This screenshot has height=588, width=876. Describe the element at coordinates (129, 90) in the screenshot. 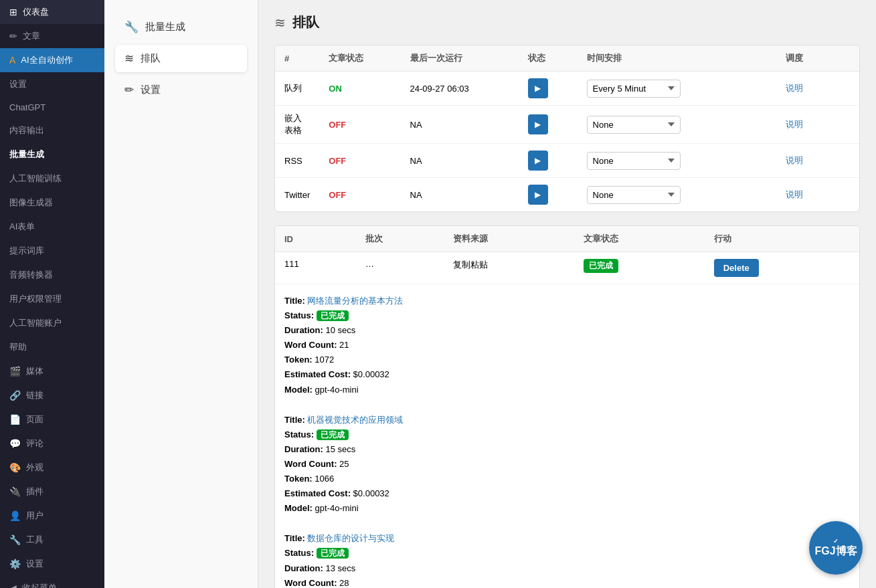

I see `settings-edit-icon: ✏` at that location.